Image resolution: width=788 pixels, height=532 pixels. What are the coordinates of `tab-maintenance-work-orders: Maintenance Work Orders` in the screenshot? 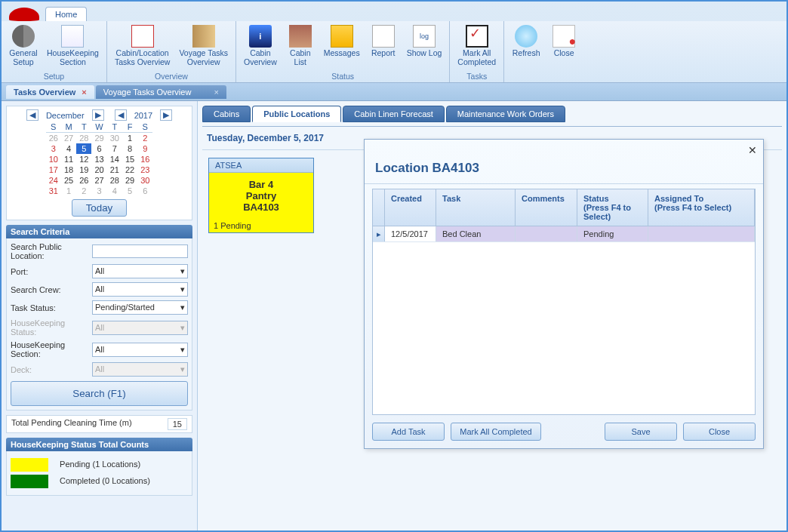 It's located at (506, 114).